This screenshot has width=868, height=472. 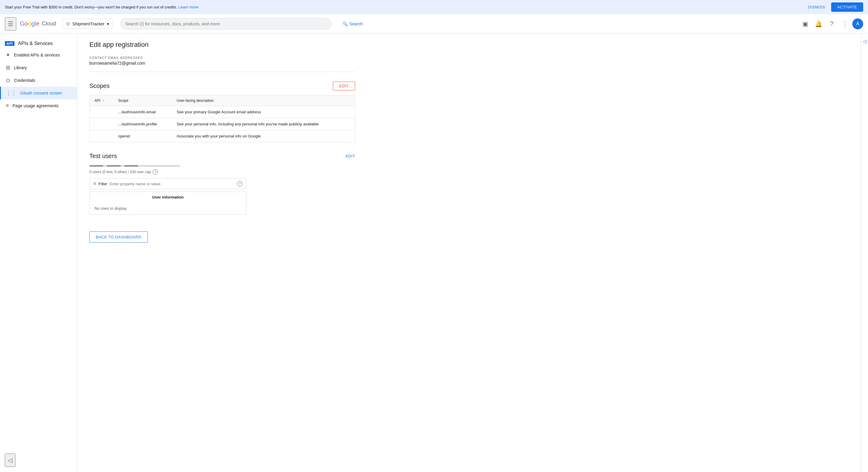 I want to click on sort-icon: ↑, so click(x=104, y=100).